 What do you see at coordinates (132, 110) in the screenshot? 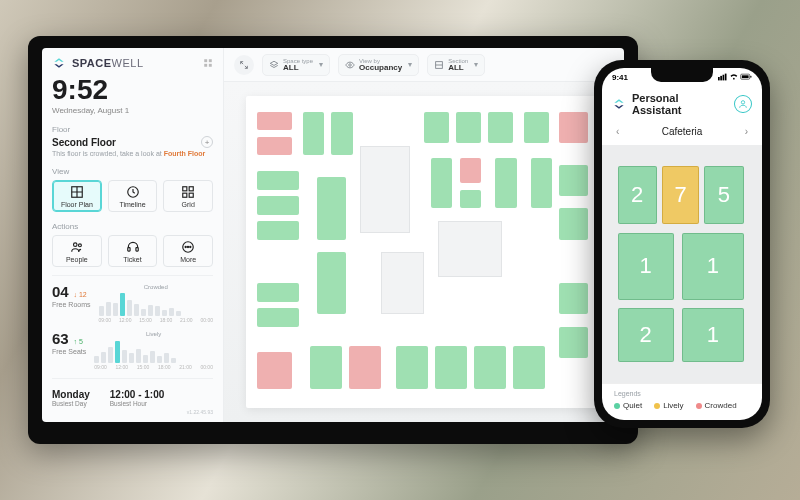
I see `clock-date: Wednesday, August 1` at bounding box center [132, 110].